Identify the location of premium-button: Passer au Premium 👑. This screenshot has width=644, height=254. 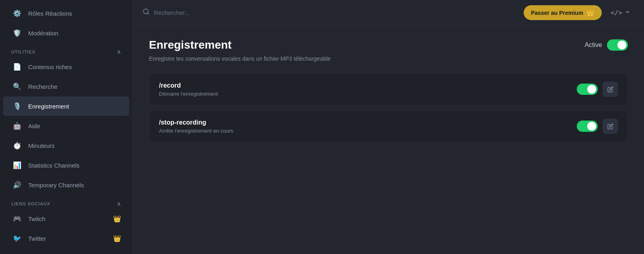
(563, 13).